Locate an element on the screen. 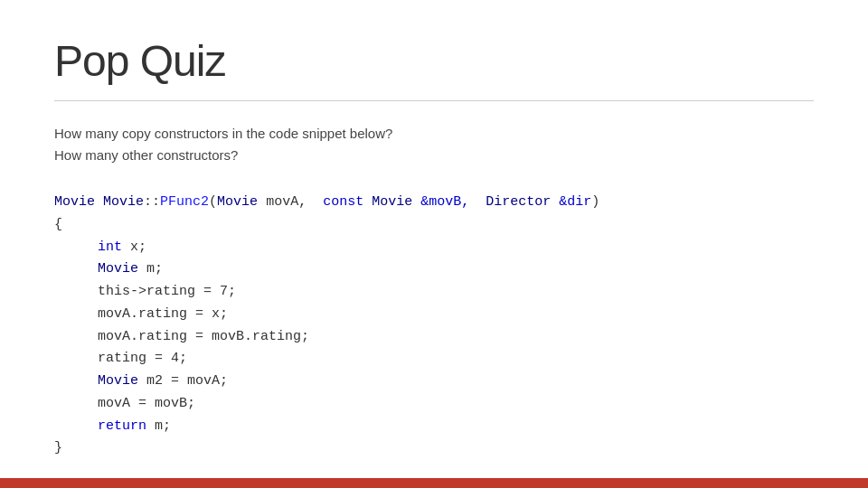  code-signature: Movie Movie::PFunc2(Movie movA, const Mo… is located at coordinates (434, 202).